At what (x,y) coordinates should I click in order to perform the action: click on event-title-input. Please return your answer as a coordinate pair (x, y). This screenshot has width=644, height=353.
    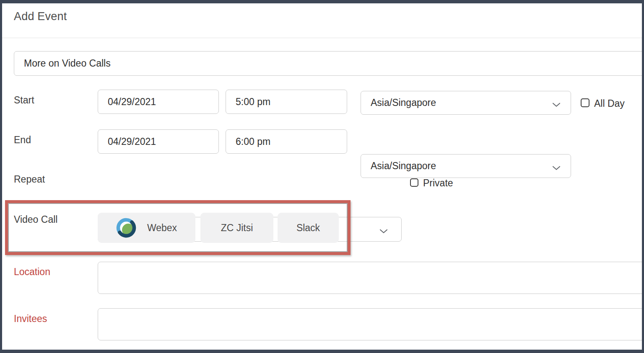
    Looking at the image, I should click on (329, 64).